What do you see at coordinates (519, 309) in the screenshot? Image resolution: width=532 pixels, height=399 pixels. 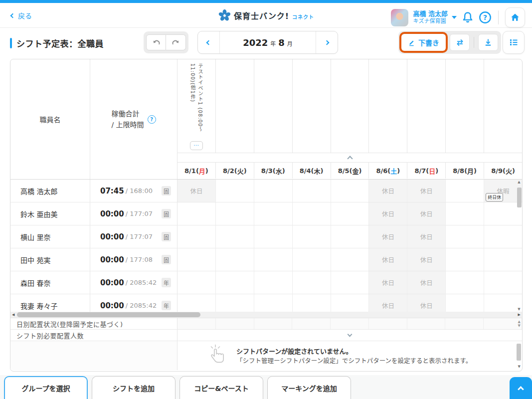 I see `scroll-down-arrow: ▼` at bounding box center [519, 309].